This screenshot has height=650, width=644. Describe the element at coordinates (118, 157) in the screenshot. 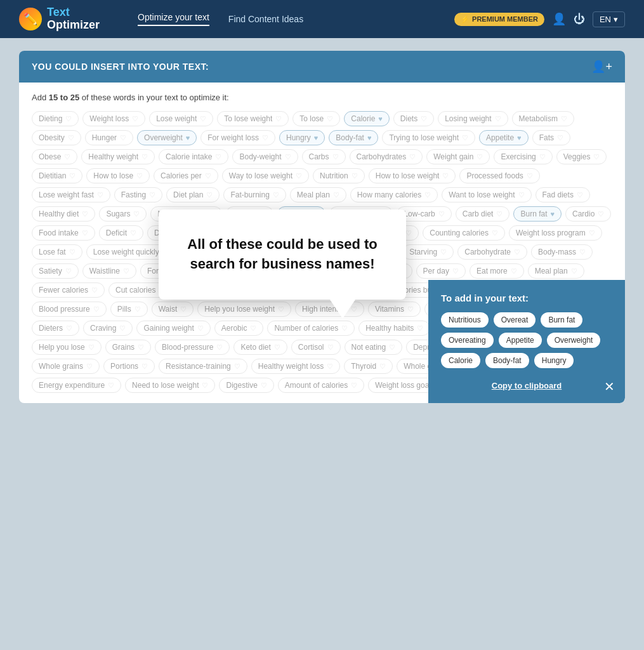

I see `tag-item: Healthy weight♡` at that location.